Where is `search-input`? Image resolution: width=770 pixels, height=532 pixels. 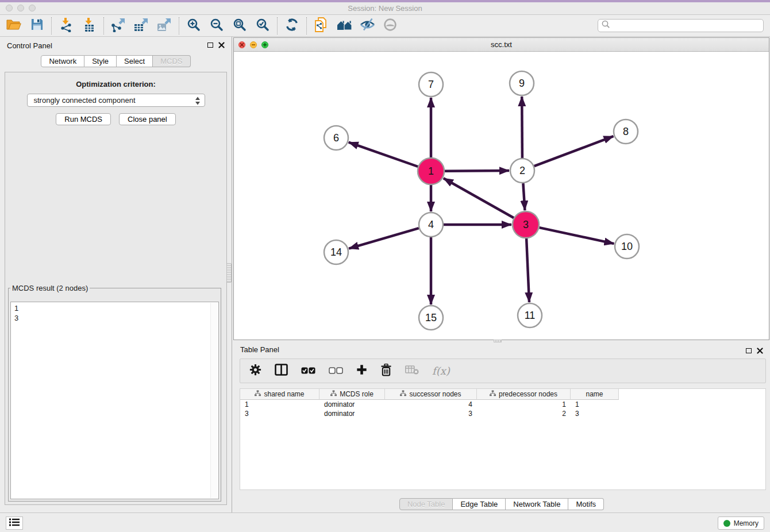
search-input is located at coordinates (687, 25).